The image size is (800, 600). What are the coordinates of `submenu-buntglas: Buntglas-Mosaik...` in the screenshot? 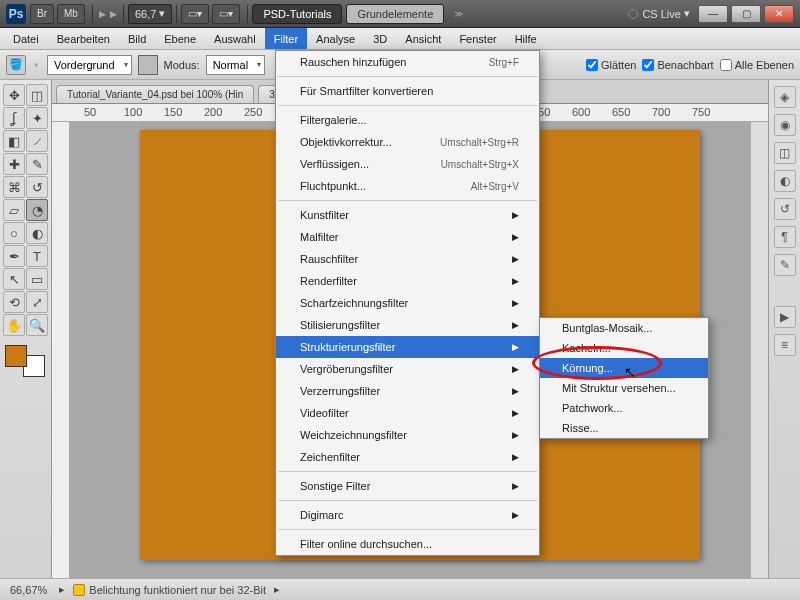 It's located at (624, 328).